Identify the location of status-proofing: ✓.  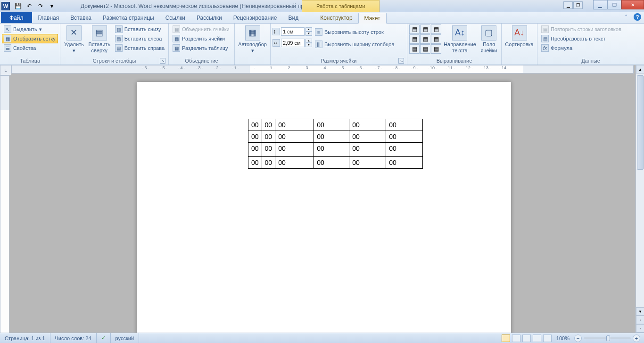
(104, 338).